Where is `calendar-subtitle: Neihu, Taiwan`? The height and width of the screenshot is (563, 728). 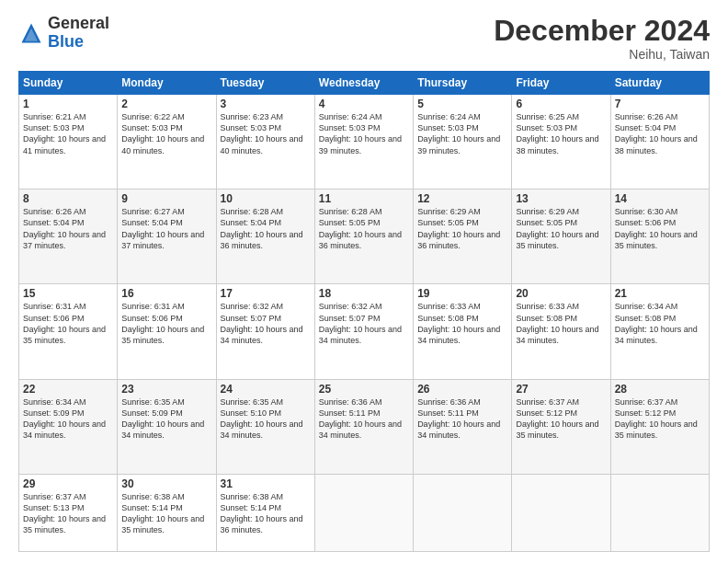
calendar-subtitle: Neihu, Taiwan is located at coordinates (601, 54).